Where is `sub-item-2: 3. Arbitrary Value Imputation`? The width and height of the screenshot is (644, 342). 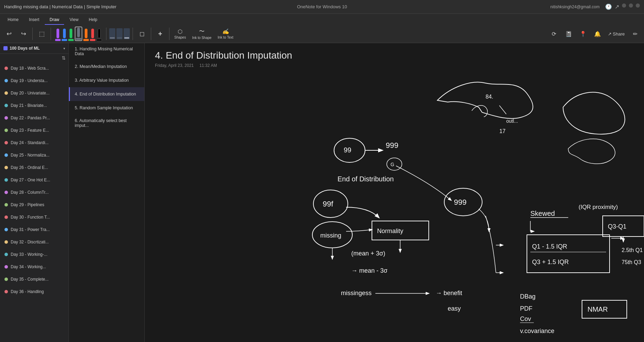
sub-item-2: 3. Arbitrary Value Imputation is located at coordinates (107, 80).